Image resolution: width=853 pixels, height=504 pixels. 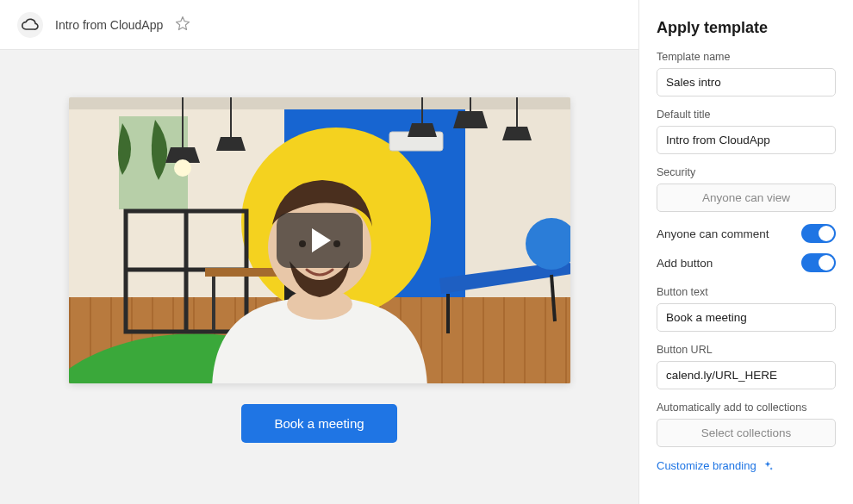 What do you see at coordinates (746, 115) in the screenshot?
I see `default-title-label: Default title` at bounding box center [746, 115].